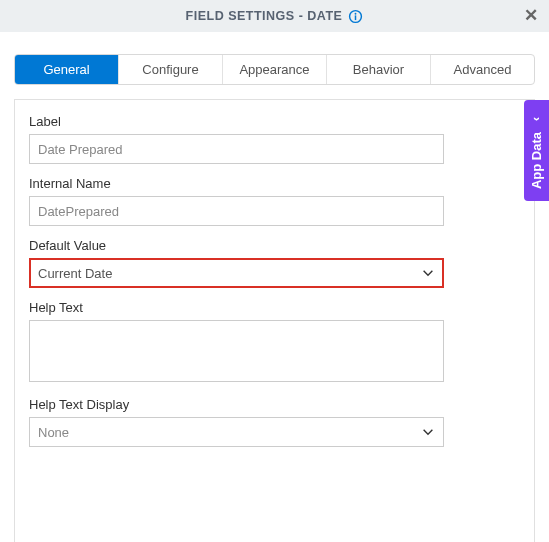 The height and width of the screenshot is (542, 549). I want to click on info-icon, so click(356, 16).